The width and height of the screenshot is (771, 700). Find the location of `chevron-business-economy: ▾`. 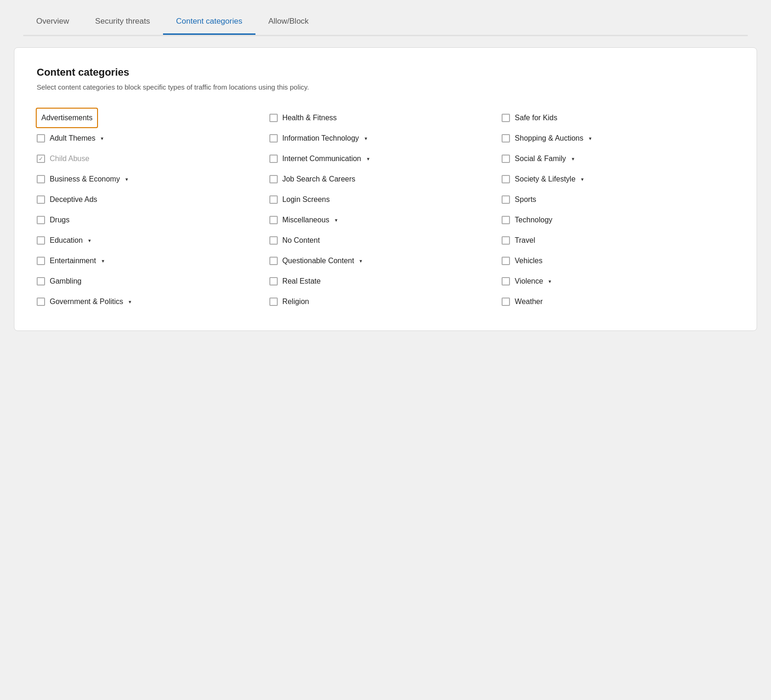

chevron-business-economy: ▾ is located at coordinates (127, 179).